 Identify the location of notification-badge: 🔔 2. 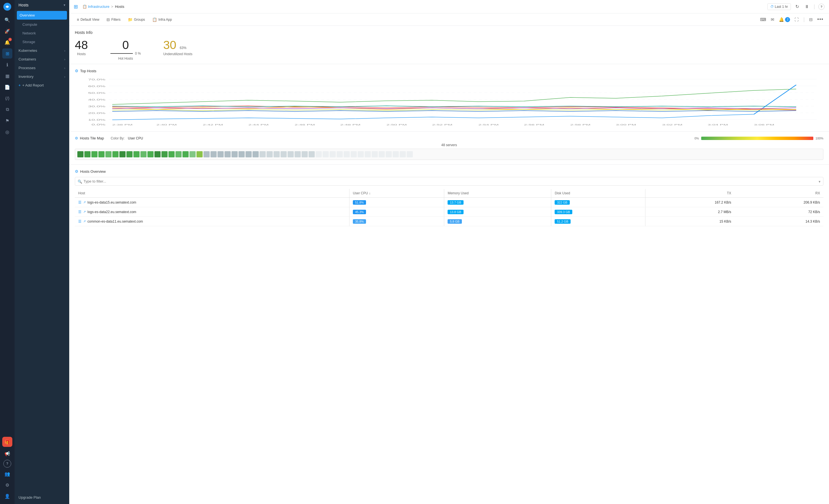
(785, 20).